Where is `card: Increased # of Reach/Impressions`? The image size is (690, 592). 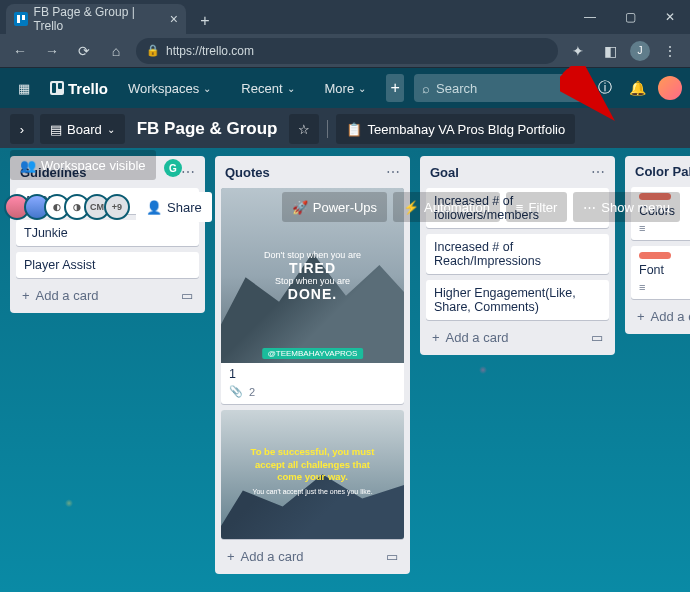 card: Increased # of Reach/Impressions is located at coordinates (518, 254).